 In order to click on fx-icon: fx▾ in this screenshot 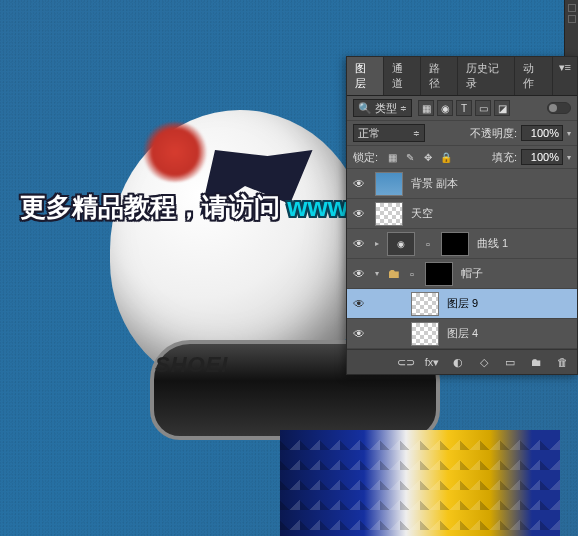, I will do `click(432, 362)`.